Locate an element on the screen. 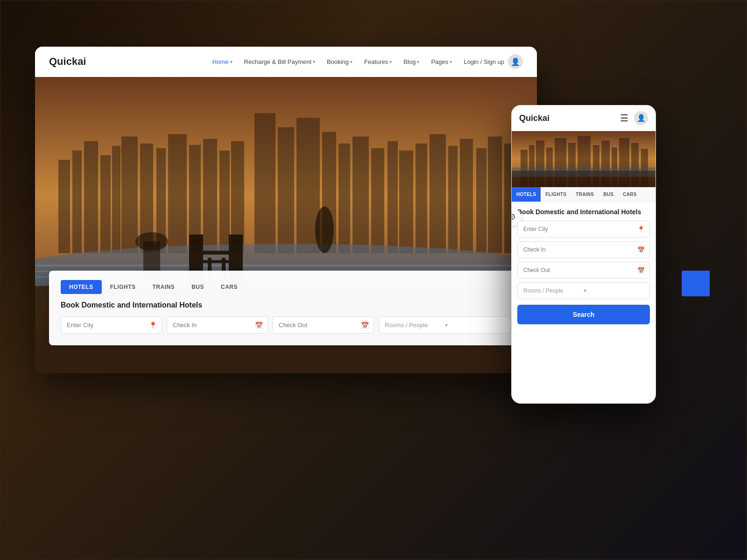  nav-item-pages: Pages ▾ is located at coordinates (442, 62).